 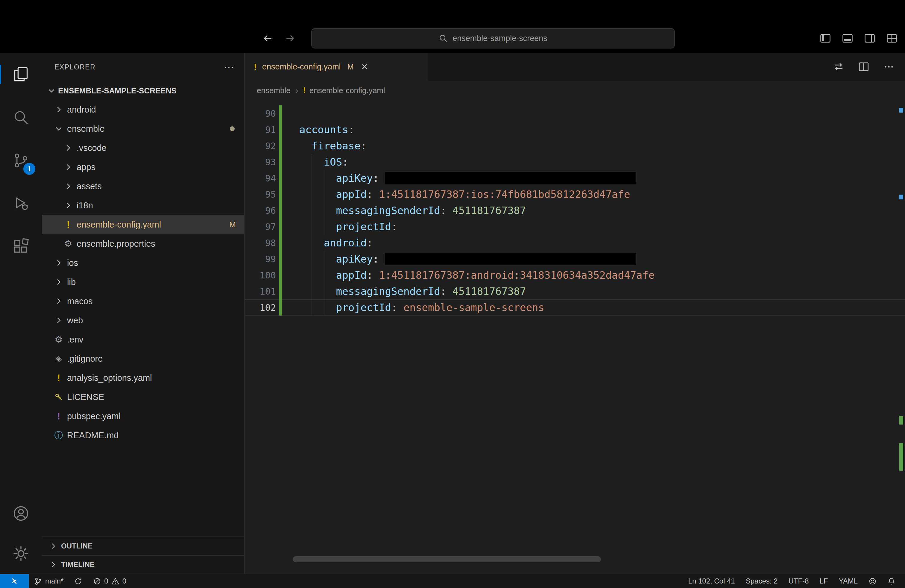 I want to click on code-line-91: 91accounts:, so click(x=575, y=130).